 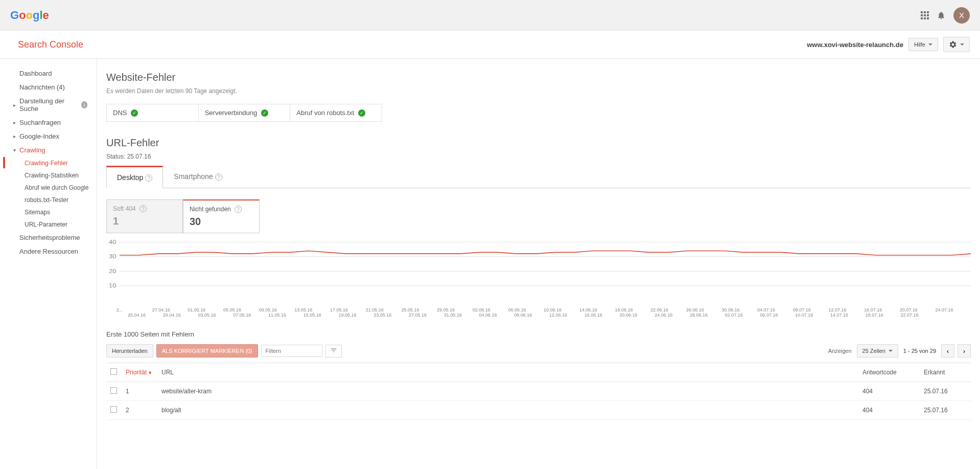 I want to click on sidebar-sub-crawl-errors: Crawling-Fehler, so click(x=48, y=163).